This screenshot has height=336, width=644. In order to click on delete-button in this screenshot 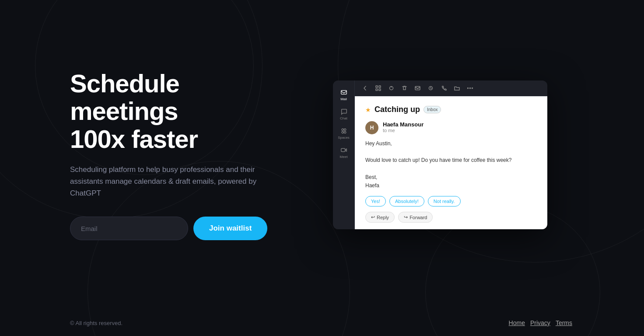, I will do `click(404, 88)`.